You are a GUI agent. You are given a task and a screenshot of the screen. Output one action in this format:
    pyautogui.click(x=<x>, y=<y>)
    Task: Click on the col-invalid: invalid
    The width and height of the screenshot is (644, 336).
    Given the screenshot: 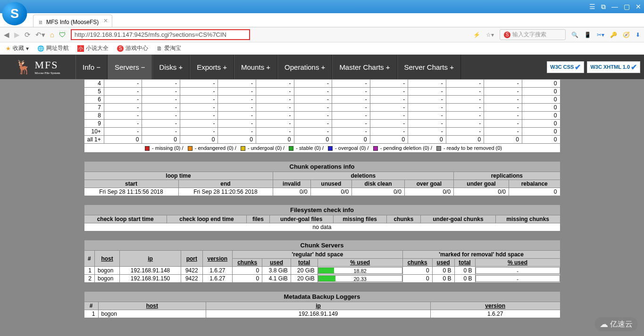 What is the action you would take?
    pyautogui.click(x=292, y=184)
    